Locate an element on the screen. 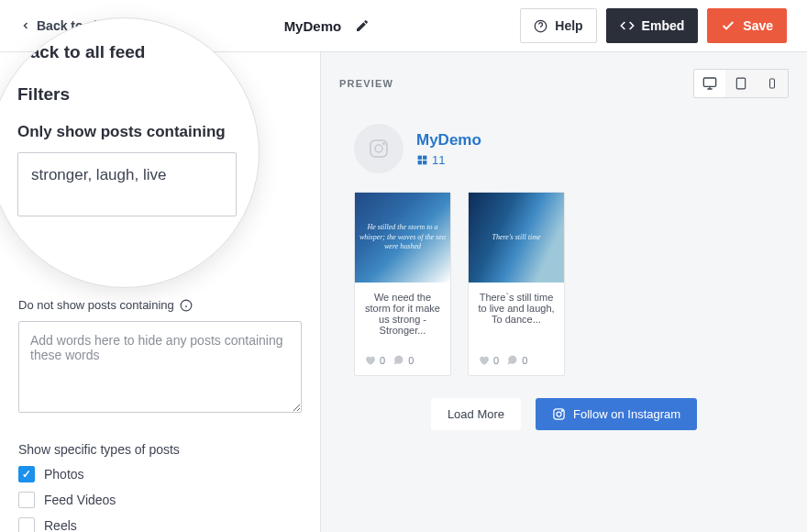 This screenshot has height=532, width=807. magnified-back-label: Back to all feed is located at coordinates (127, 52).